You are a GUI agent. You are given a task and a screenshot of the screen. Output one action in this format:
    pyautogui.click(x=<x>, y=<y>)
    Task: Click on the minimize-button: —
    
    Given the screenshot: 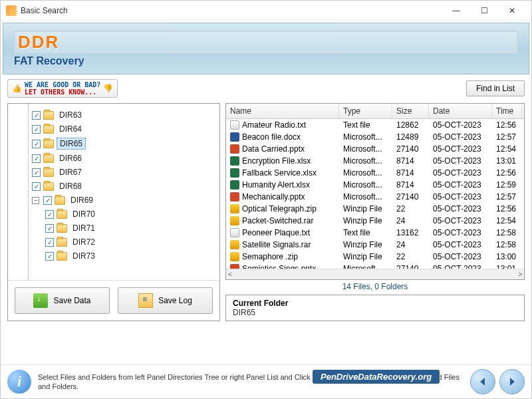 What is the action you would take?
    pyautogui.click(x=456, y=11)
    